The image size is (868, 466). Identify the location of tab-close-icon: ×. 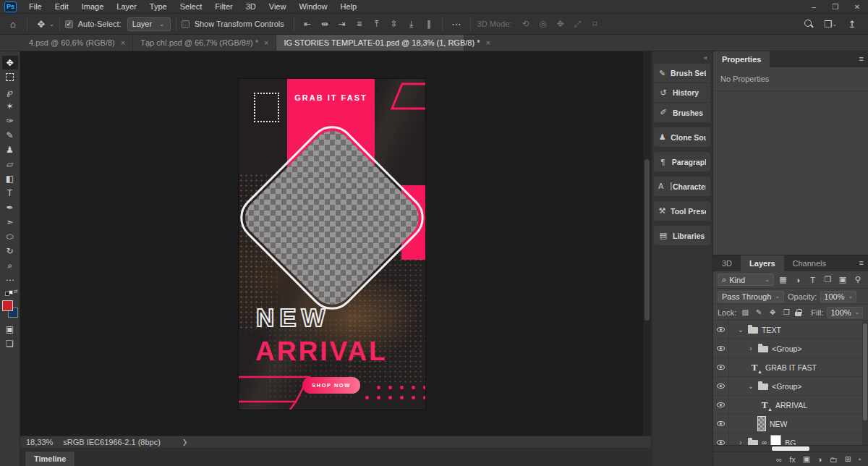
(123, 43).